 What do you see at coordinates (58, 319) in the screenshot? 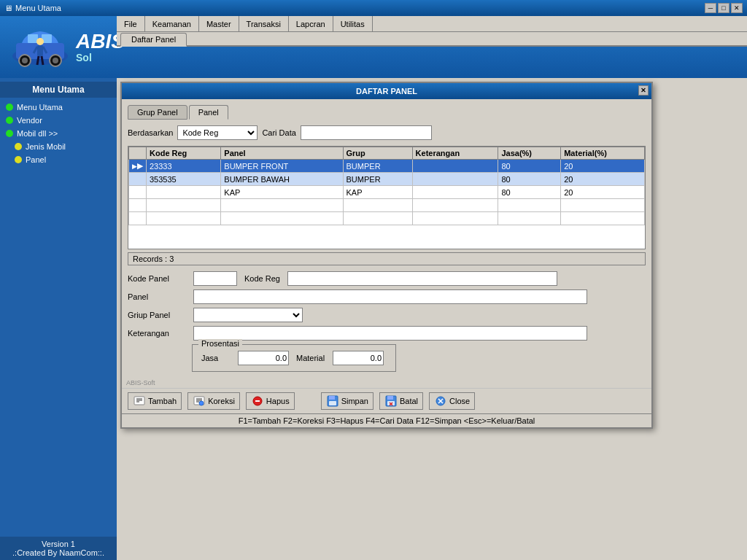
I see `sidebar: Menu Utama Menu Utama Vendor Mobil dll >…` at bounding box center [58, 319].